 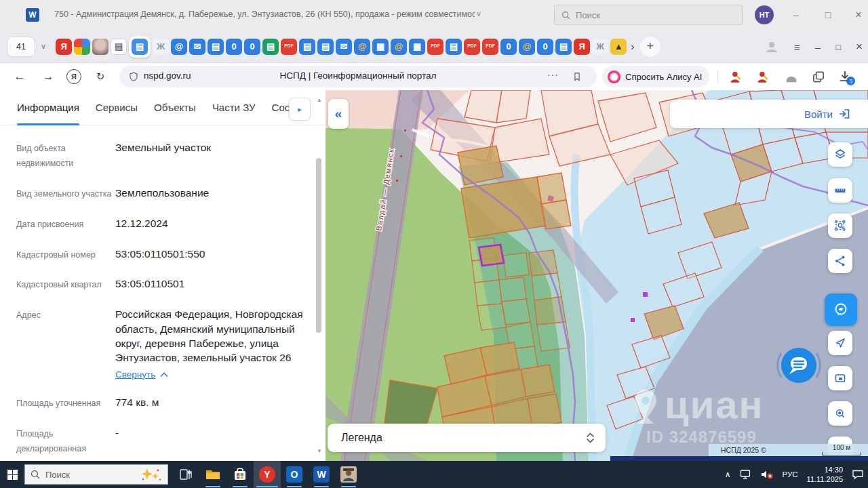 I want to click on address-more-icon: ···, so click(x=553, y=75).